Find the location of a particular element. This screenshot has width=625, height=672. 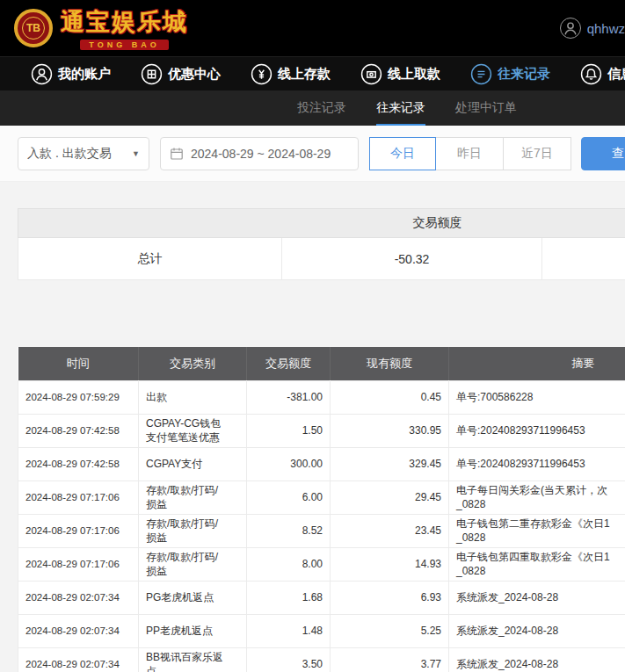

cell-amount: 8.52 is located at coordinates (288, 531).